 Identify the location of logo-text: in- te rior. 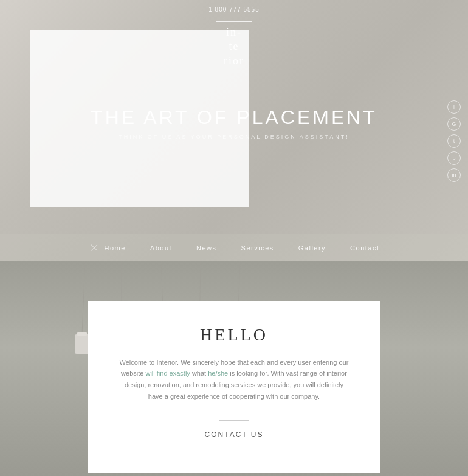
(234, 47).